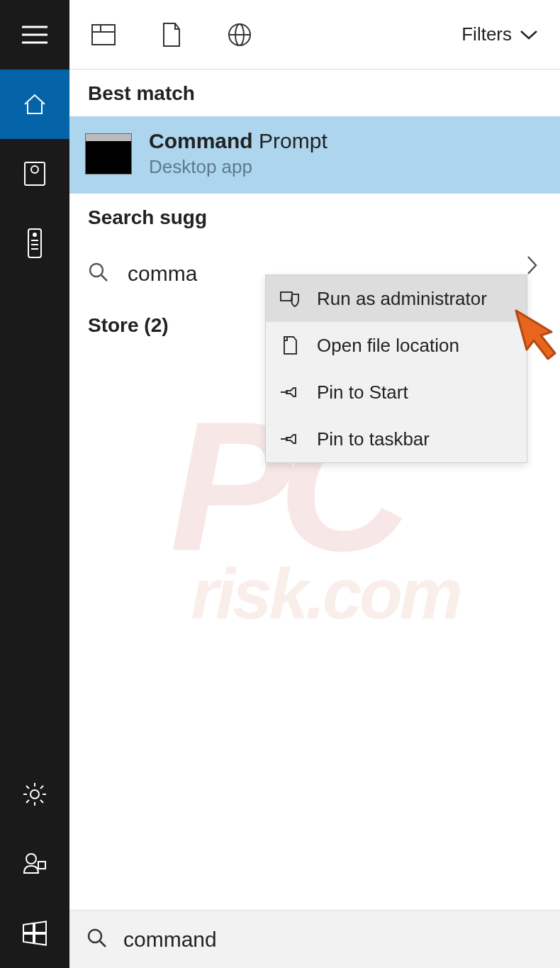 This screenshot has width=560, height=968. What do you see at coordinates (315, 35) in the screenshot?
I see `scope-tabs: Filters` at bounding box center [315, 35].